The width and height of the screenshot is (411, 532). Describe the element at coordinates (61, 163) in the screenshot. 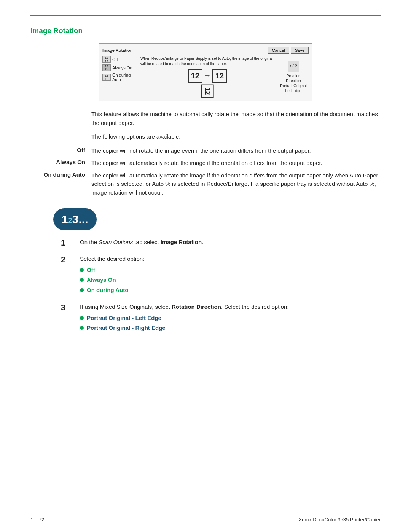

I see `term-always-on: Always On` at that location.